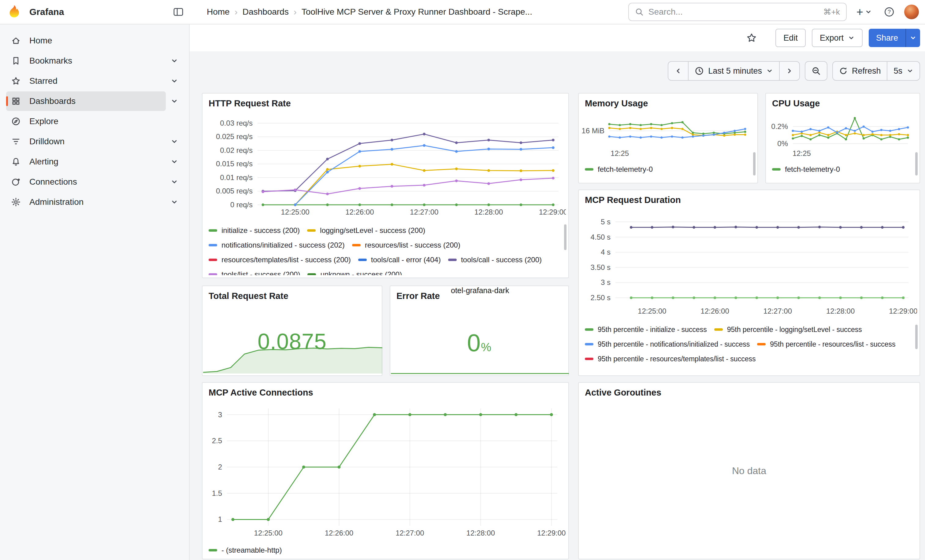 The height and width of the screenshot is (560, 925). What do you see at coordinates (174, 81) in the screenshot?
I see `sidebar-expand-starred` at bounding box center [174, 81].